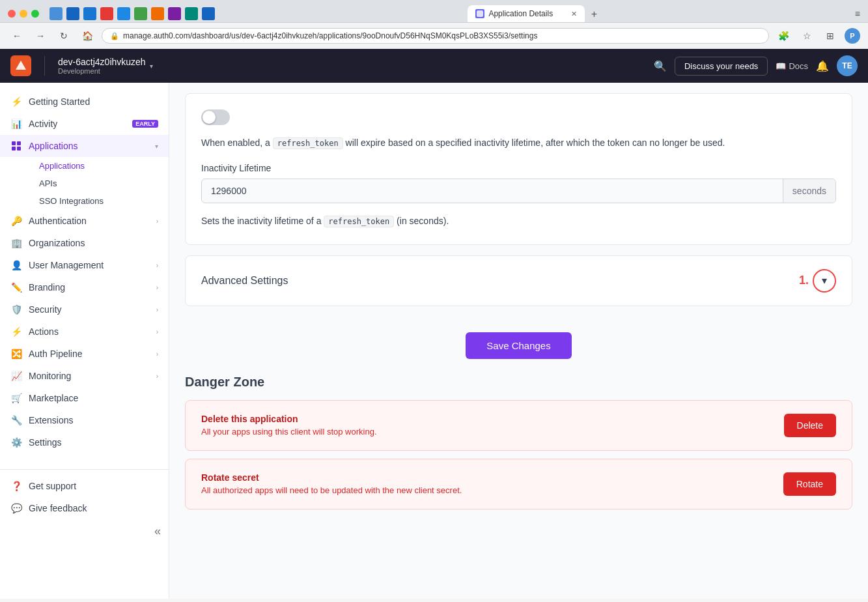 The width and height of the screenshot is (868, 602). What do you see at coordinates (824, 281) in the screenshot?
I see `advanced-settings-chevron-button: ▾` at bounding box center [824, 281].